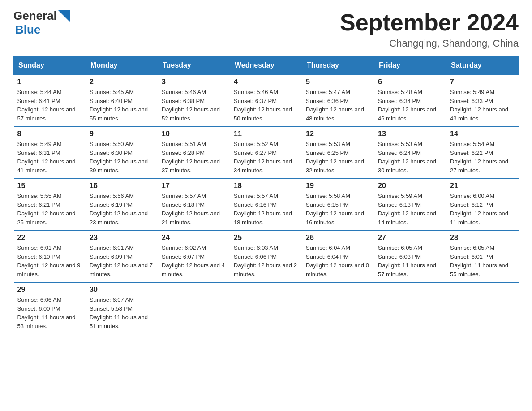 This screenshot has width=532, height=411. Describe the element at coordinates (122, 256) in the screenshot. I see `calendar-cell: 23Sunrise: 6:01 AMSunset: 6:09 PMDayligh…` at that location.